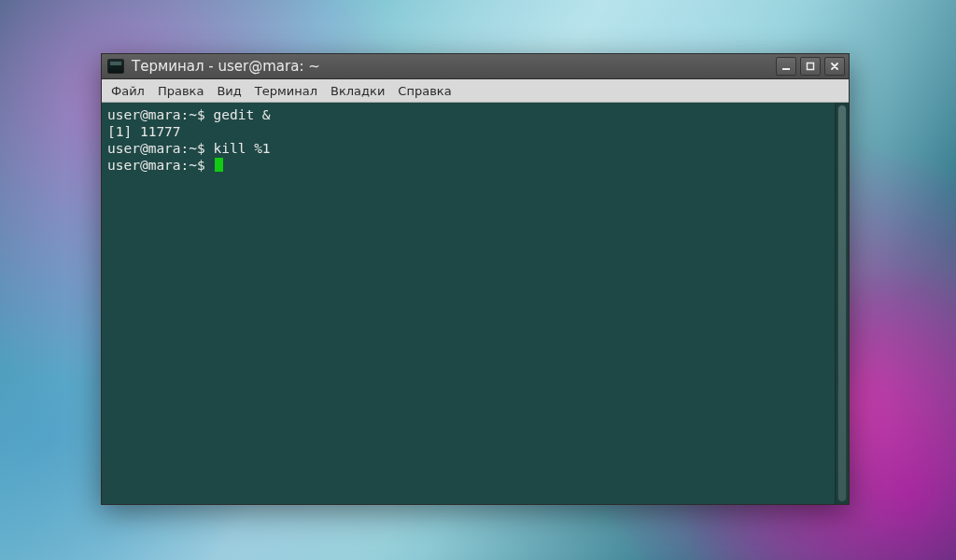 This screenshot has width=956, height=560. What do you see at coordinates (218, 164) in the screenshot?
I see `terminal-cursor` at bounding box center [218, 164].